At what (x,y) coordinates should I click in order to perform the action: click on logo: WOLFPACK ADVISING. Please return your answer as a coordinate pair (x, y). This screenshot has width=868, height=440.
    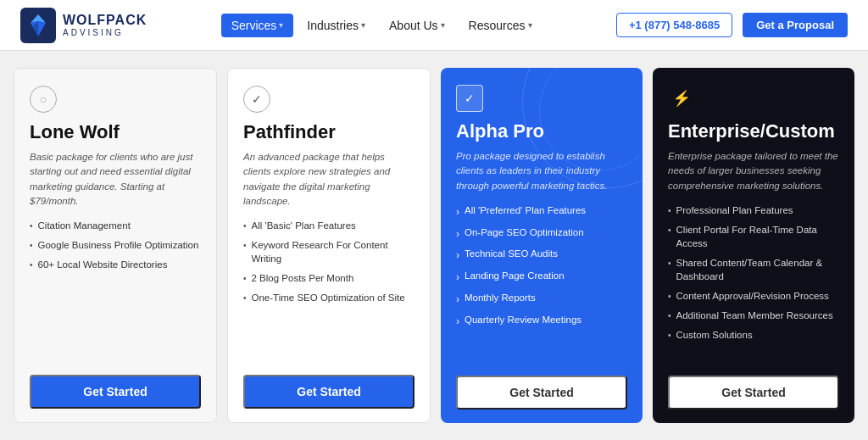
    Looking at the image, I should click on (83, 25).